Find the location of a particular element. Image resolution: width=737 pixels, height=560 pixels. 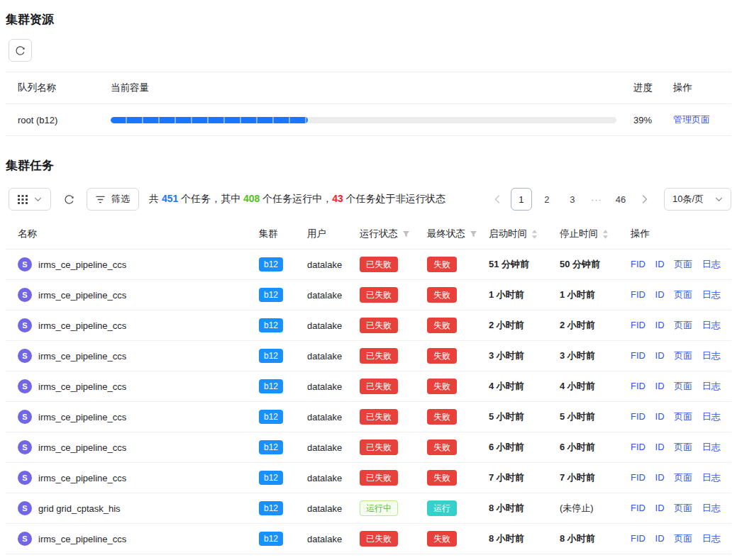

summary-text: 共 is located at coordinates (155, 198).